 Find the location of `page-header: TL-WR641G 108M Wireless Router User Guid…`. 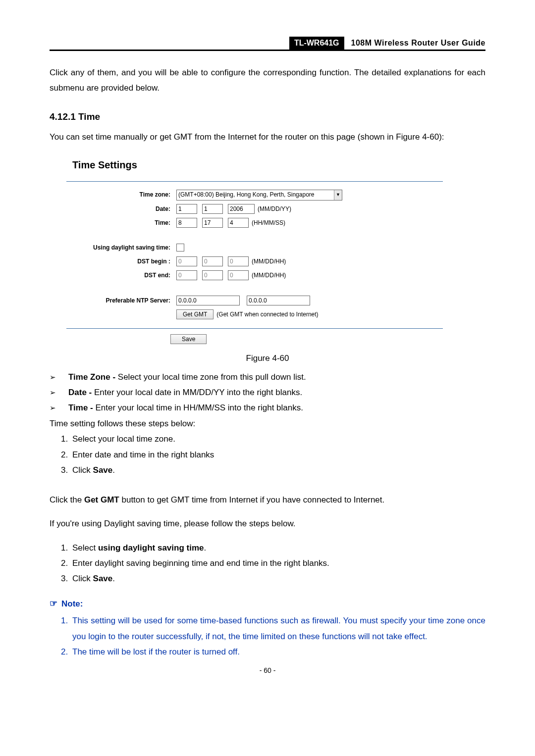

page-header: TL-WR641G 108M Wireless Router User Guid… is located at coordinates (268, 43).